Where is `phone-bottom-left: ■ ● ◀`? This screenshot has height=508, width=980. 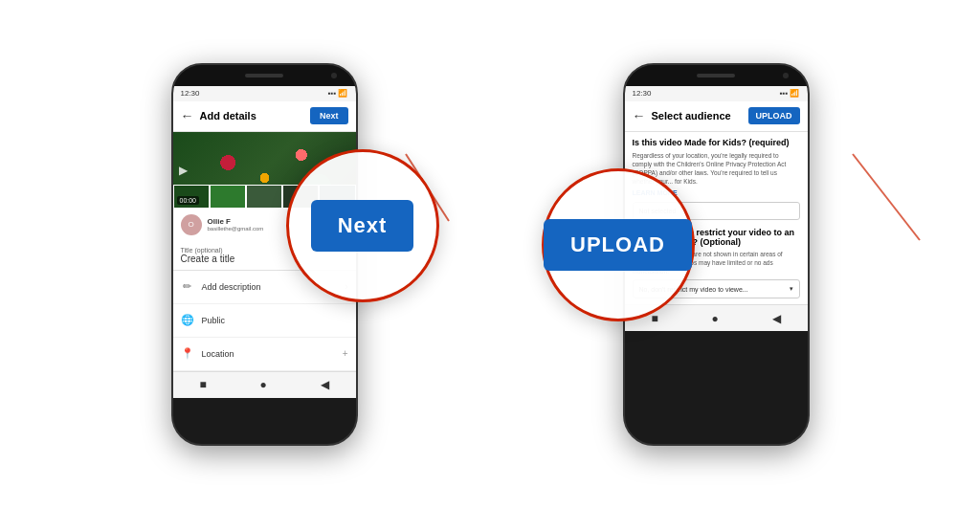 phone-bottom-left: ■ ● ◀ is located at coordinates (264, 385).